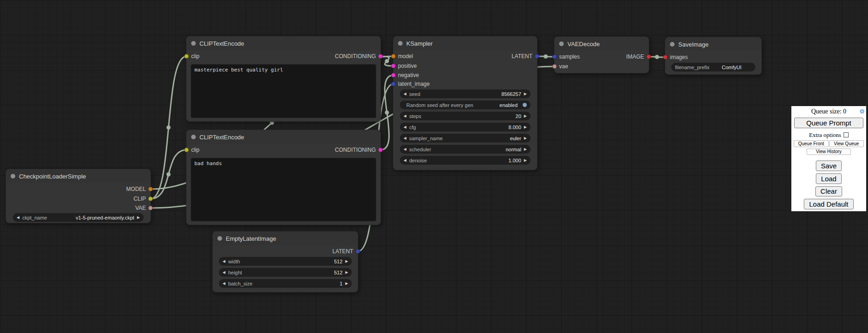  What do you see at coordinates (731, 67) in the screenshot?
I see `widget-value: ComfyUI` at bounding box center [731, 67].